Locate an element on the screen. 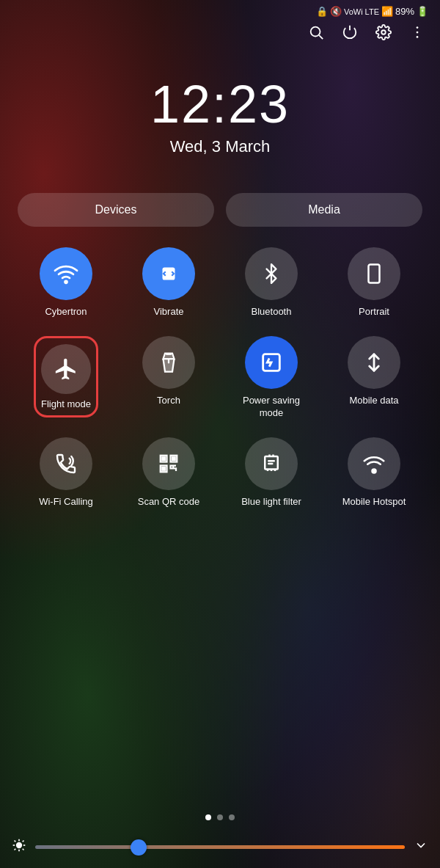 The width and height of the screenshot is (440, 868). battery-percentage: 89% is located at coordinates (405, 12).